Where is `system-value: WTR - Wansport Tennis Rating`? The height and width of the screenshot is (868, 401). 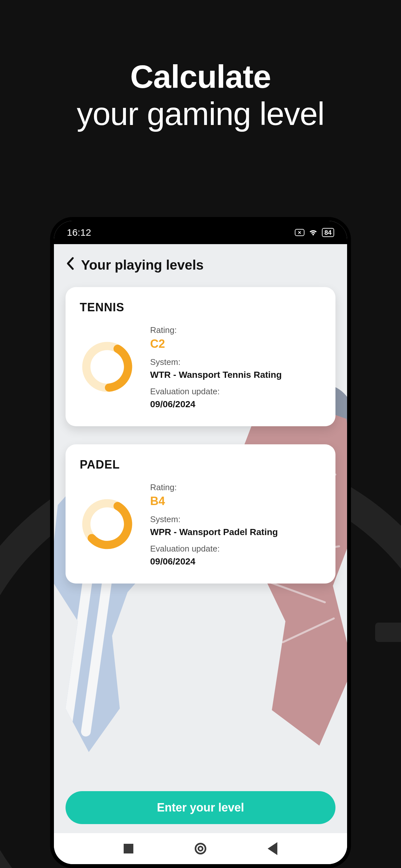
system-value: WTR - Wansport Tennis Rating is located at coordinates (236, 375).